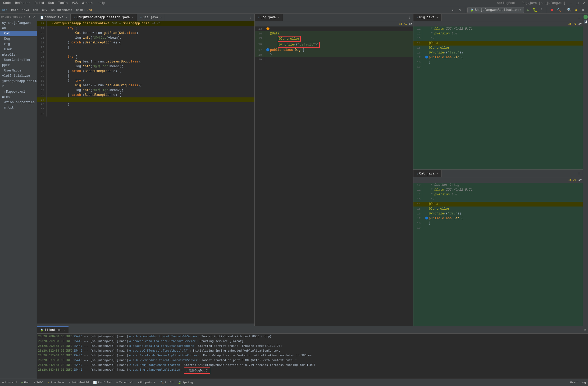 The height and width of the screenshot is (386, 588). I want to click on minimize-btn: ─, so click(571, 3).